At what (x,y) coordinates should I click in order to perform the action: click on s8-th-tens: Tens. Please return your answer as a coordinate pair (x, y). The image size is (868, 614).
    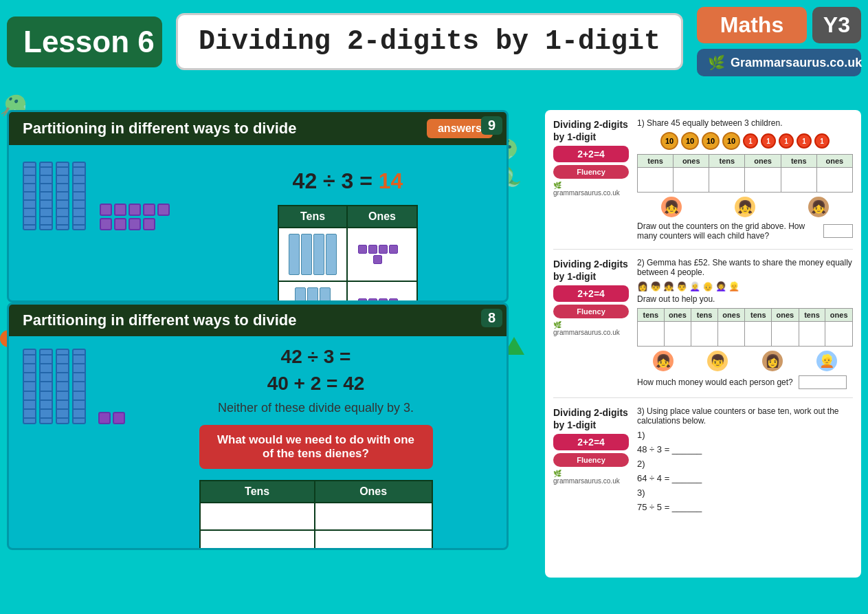
    Looking at the image, I should click on (257, 492).